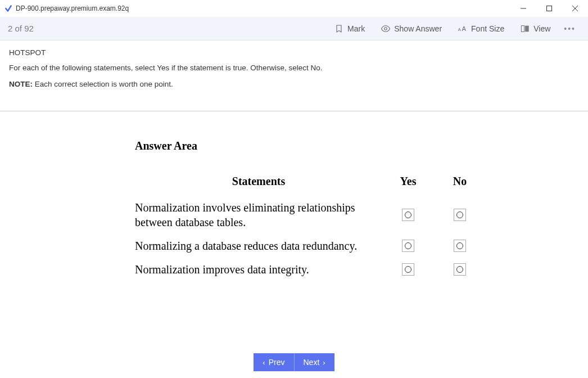 The width and height of the screenshot is (588, 378). What do you see at coordinates (310, 215) in the screenshot?
I see `table-row: Normalization involves eliminating relat…` at bounding box center [310, 215].